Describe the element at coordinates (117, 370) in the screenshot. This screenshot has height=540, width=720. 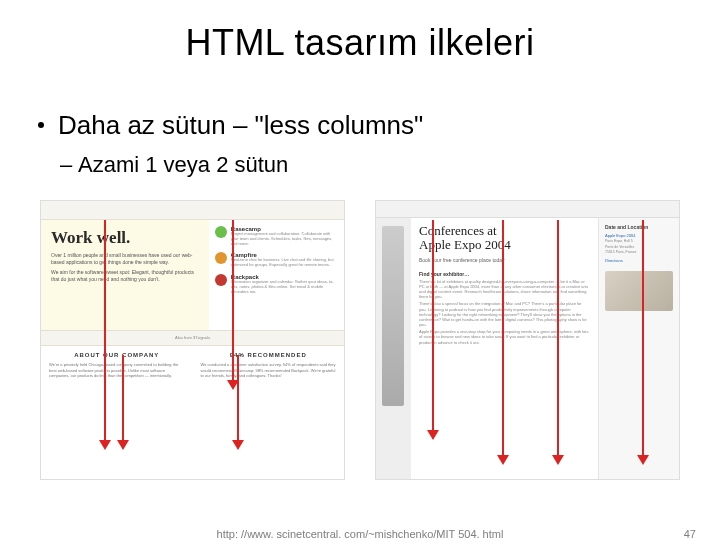
I see `left-col1-p: We're a privately held Chicago-based com…` at that location.